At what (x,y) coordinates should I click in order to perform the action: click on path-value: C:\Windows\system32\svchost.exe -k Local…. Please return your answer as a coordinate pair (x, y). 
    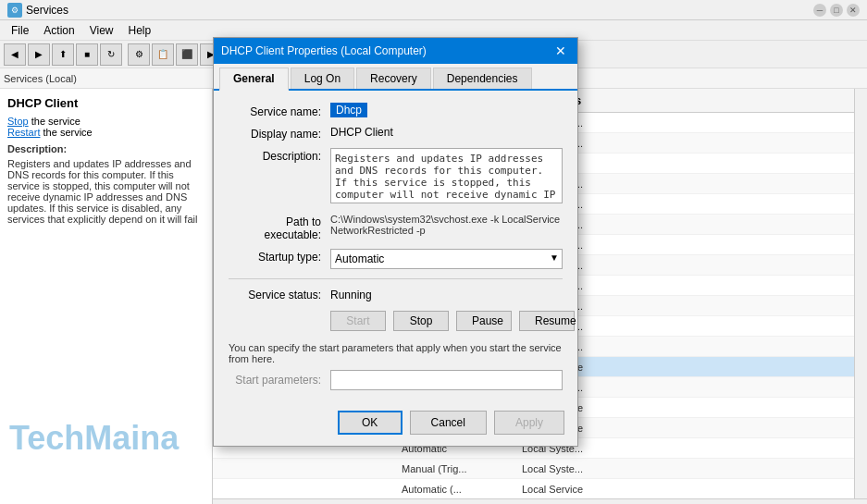
    Looking at the image, I should click on (446, 225).